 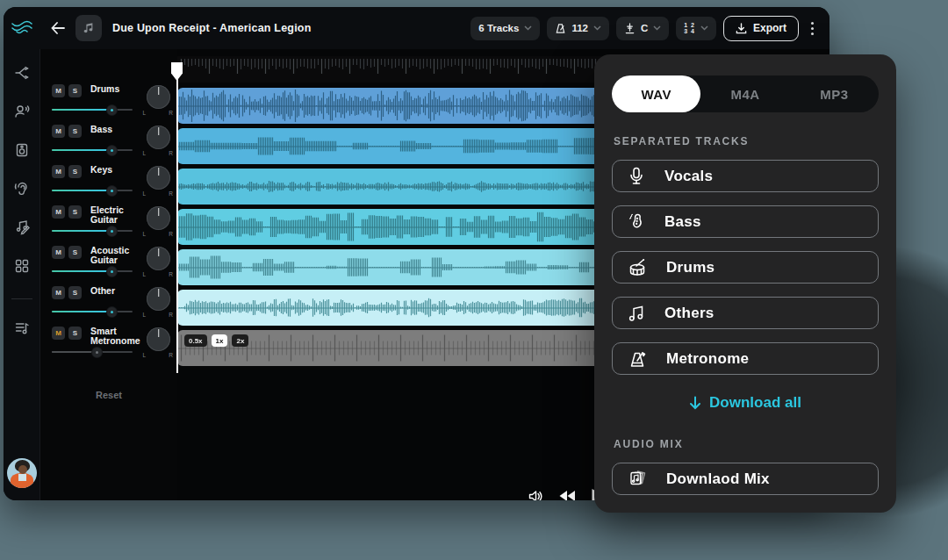 I want to click on bpm-value: 112, so click(x=579, y=28).